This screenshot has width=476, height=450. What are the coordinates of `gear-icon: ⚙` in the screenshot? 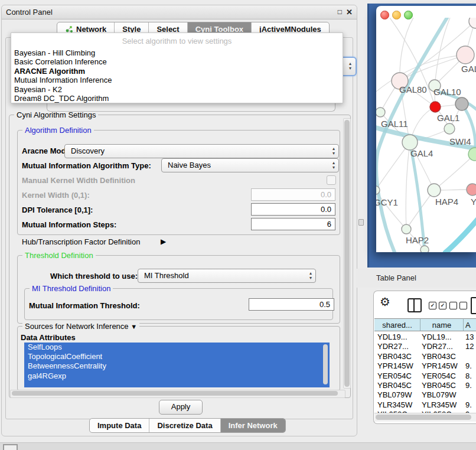 It's located at (385, 302).